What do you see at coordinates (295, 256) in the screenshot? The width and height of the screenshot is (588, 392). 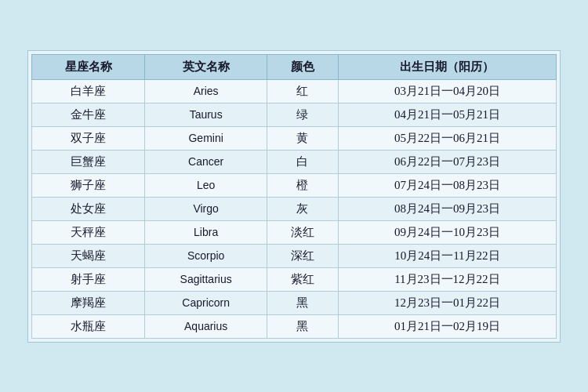 I see `table-row: 天蝎座Scorpio深红10月24日一11月22日` at bounding box center [295, 256].